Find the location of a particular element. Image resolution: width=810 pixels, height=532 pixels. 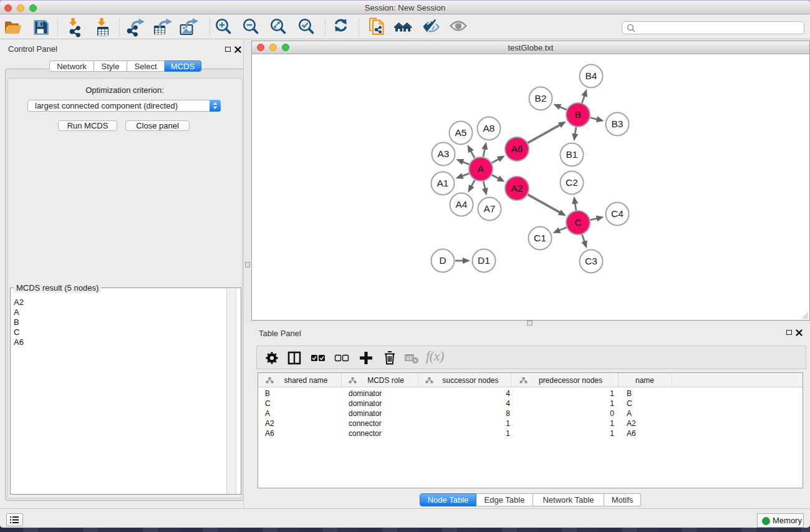

svg-text: A1 is located at coordinates (443, 183).